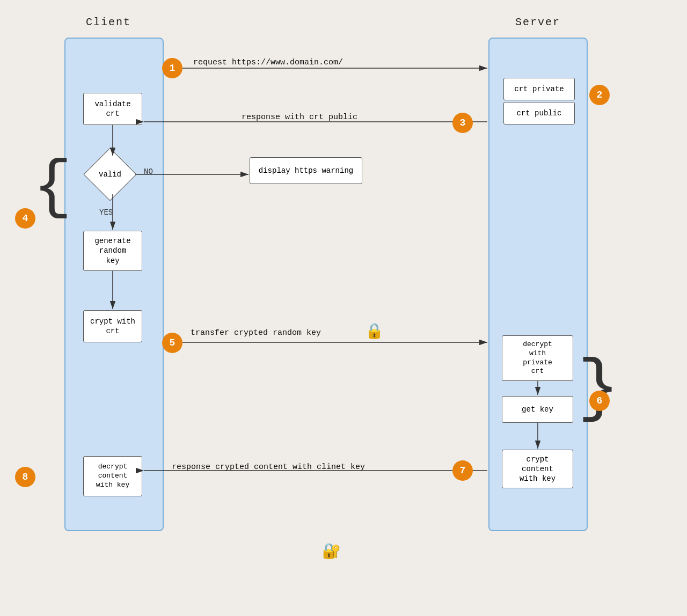 The image size is (687, 616). What do you see at coordinates (375, 331) in the screenshot?
I see `lock-icon-1: 🔒` at bounding box center [375, 331].